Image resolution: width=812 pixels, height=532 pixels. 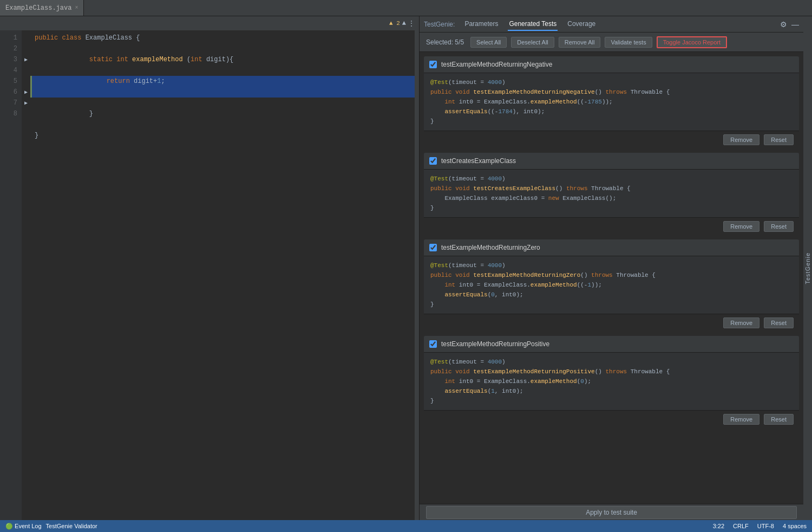 What do you see at coordinates (495, 344) in the screenshot?
I see `test-name-4: testExampleMethodReturningPositive` at bounding box center [495, 344].